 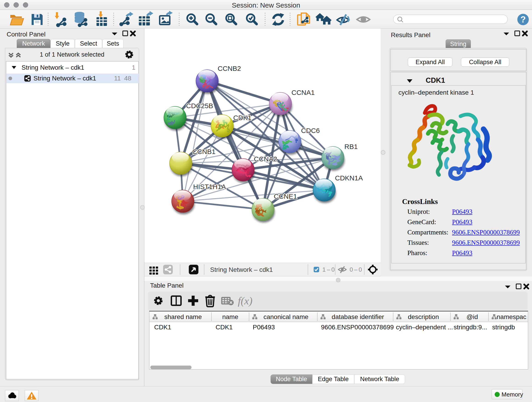 I want to click on svg-text: @id, so click(x=472, y=317).